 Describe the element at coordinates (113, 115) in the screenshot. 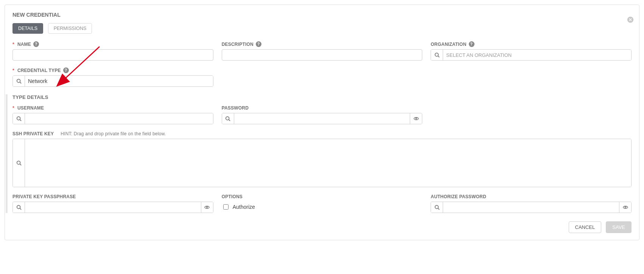

I see `username-group: * USERNAME` at that location.